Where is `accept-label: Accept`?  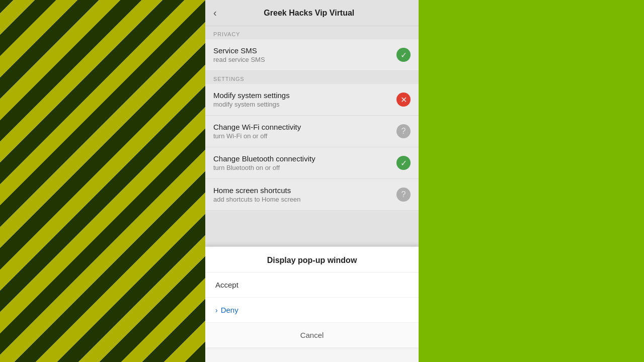 accept-label: Accept is located at coordinates (227, 285).